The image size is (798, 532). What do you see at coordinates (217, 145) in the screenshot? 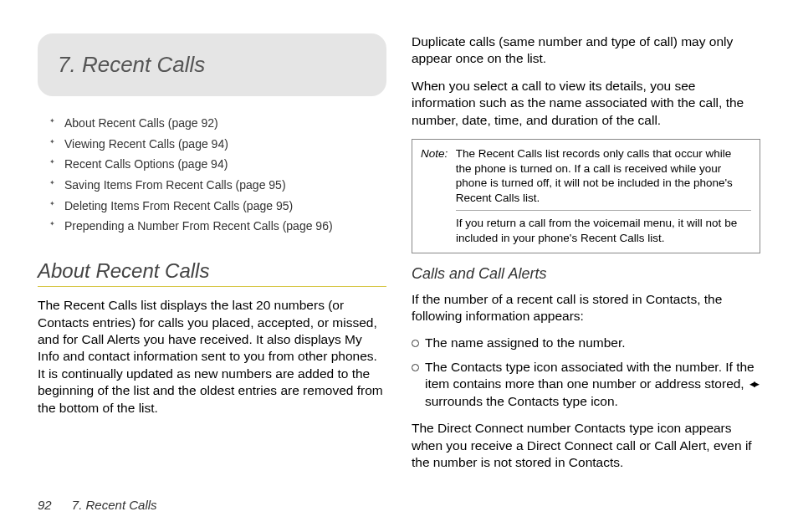
I see `toc-item: Viewing Recent Calls (page 94)` at bounding box center [217, 145].